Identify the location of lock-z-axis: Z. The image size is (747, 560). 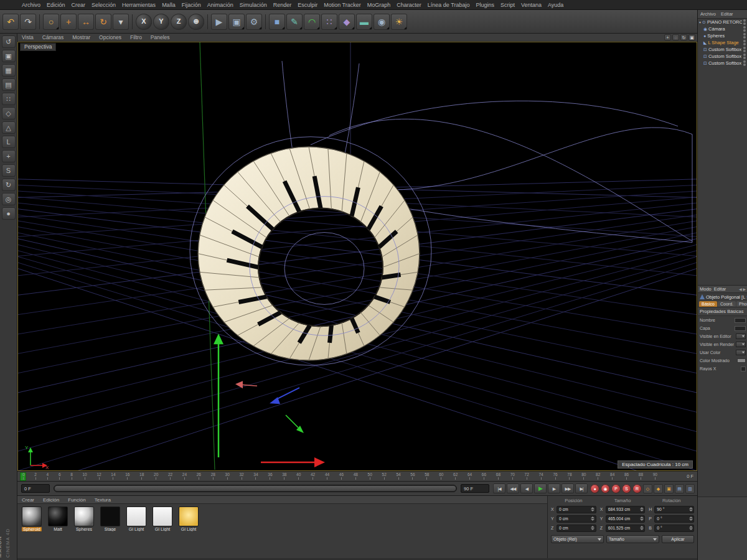
(179, 22).